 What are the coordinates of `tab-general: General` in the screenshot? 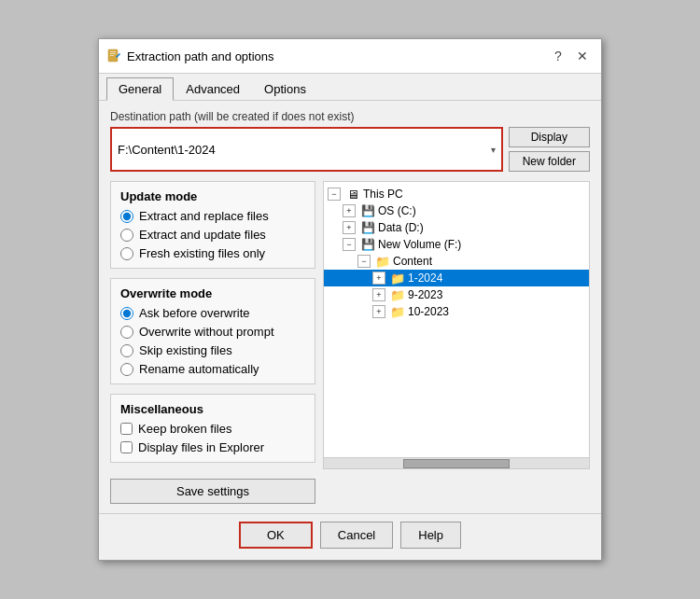 It's located at (140, 90).